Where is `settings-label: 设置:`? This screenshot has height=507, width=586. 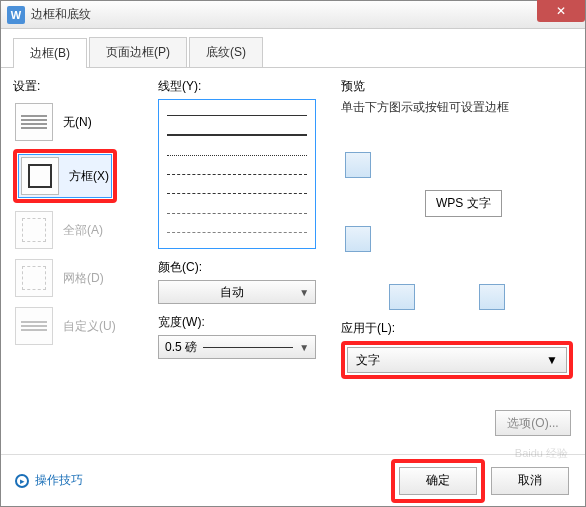
settings-label: 设置: is located at coordinates (82, 86).